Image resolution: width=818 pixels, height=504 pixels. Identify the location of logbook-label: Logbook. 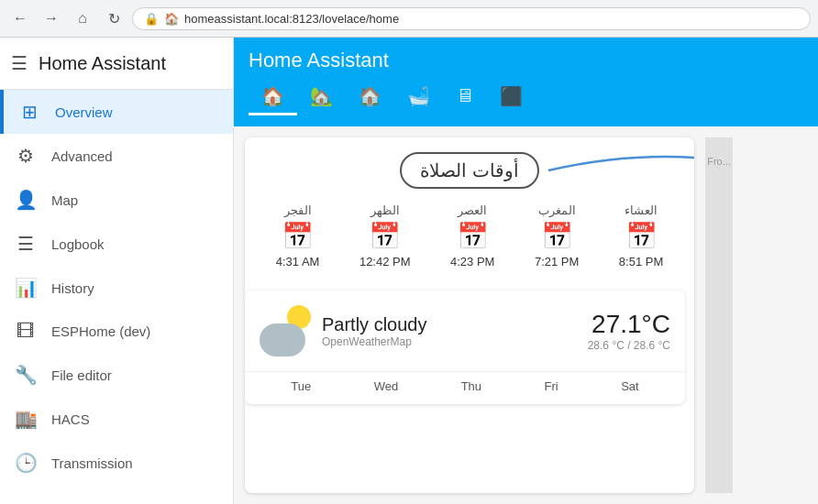
(78, 244).